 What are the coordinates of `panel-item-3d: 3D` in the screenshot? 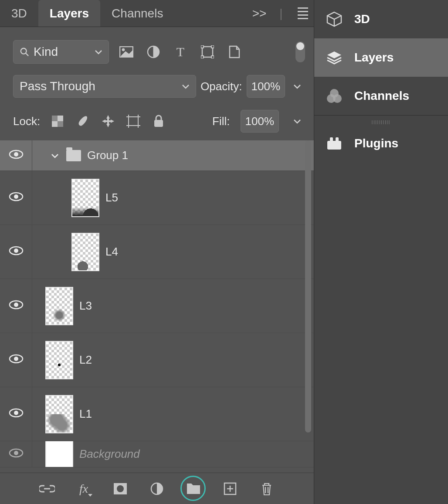 It's located at (381, 19).